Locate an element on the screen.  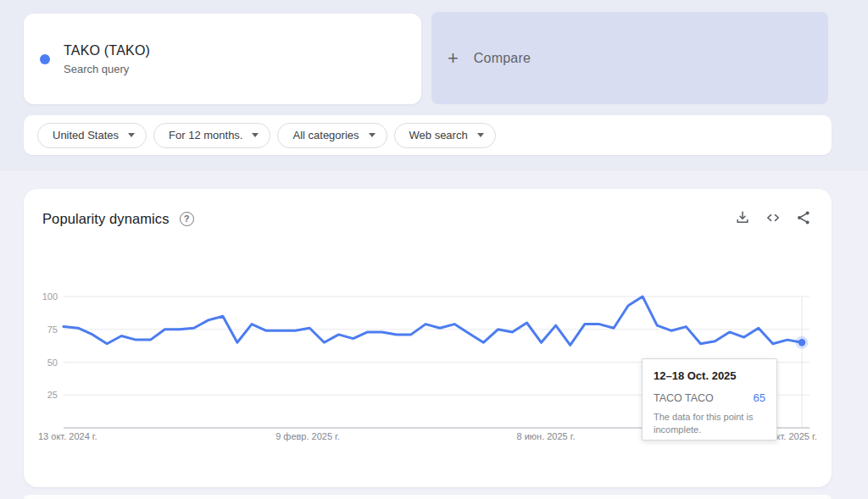
chart-title: Popularity dynamics is located at coordinates (106, 219).